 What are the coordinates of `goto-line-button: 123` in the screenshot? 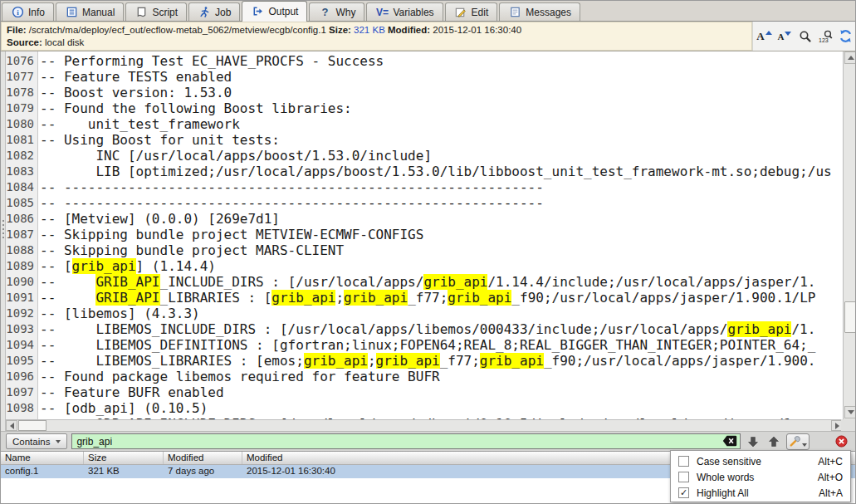 It's located at (825, 37).